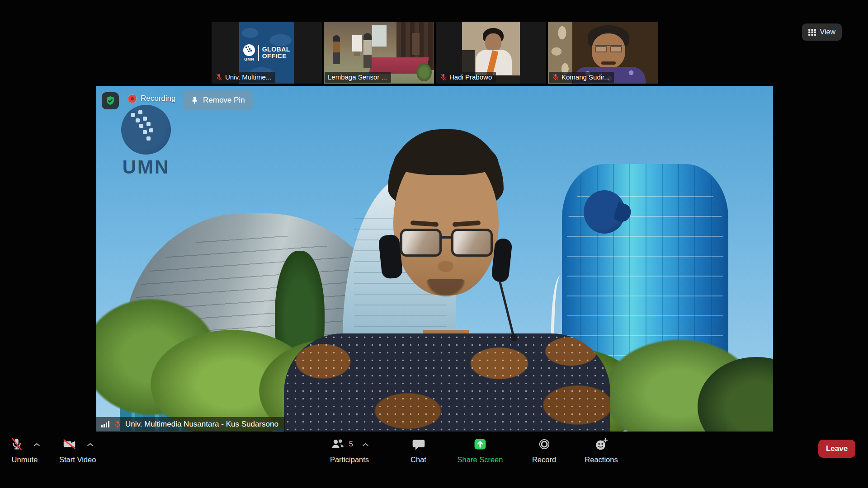 The image size is (868, 488). What do you see at coordinates (812, 33) in the screenshot?
I see `gallery-grid-icon` at bounding box center [812, 33].